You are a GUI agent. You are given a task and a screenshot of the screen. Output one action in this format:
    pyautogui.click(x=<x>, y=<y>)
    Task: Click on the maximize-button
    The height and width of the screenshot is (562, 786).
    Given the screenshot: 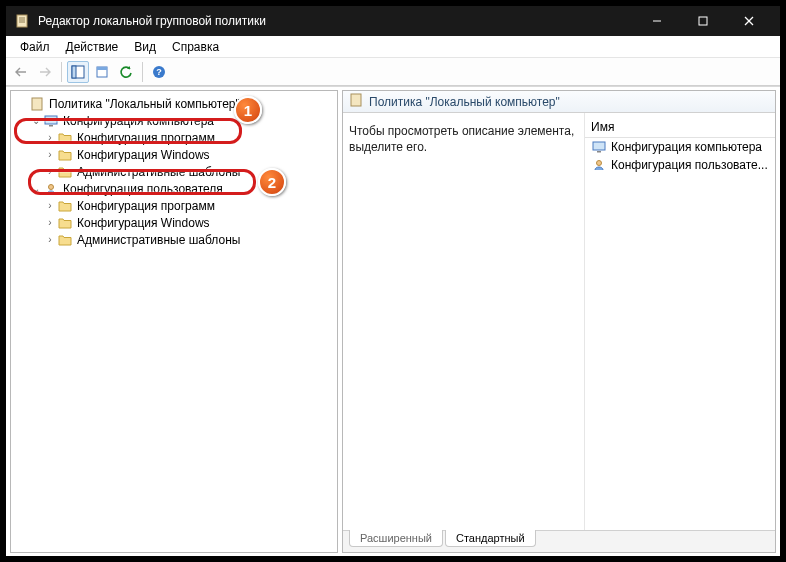 What is the action you would take?
    pyautogui.click(x=703, y=21)
    